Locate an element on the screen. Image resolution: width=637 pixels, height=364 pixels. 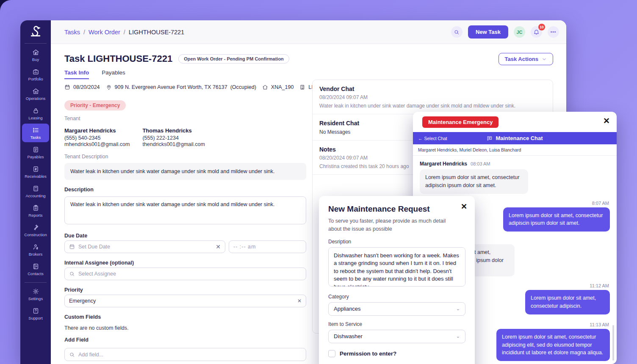
assignee-field is located at coordinates (186, 274).